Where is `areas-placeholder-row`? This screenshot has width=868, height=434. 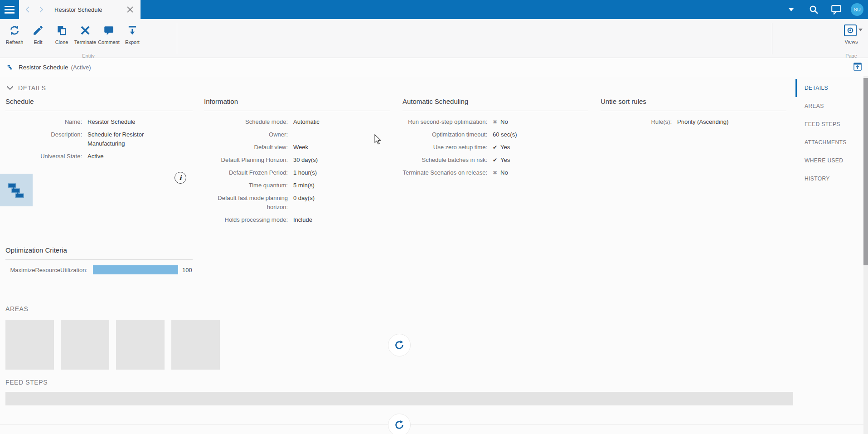
areas-placeholder-row is located at coordinates (116, 345).